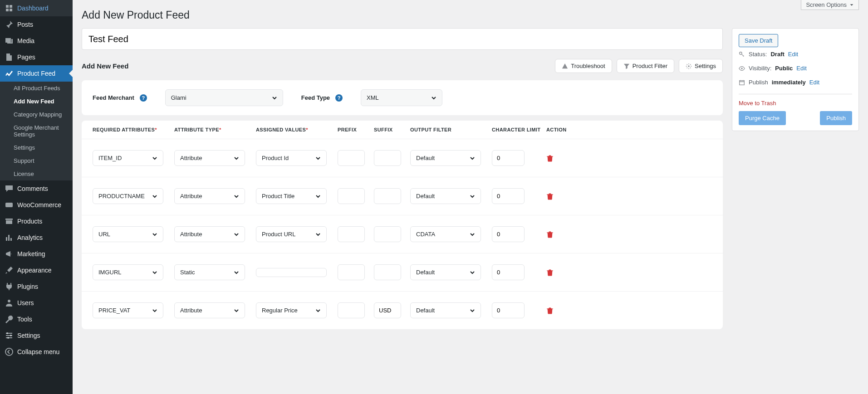 The width and height of the screenshot is (868, 394). What do you see at coordinates (291, 234) in the screenshot?
I see `assigned-value-select: Product URL` at bounding box center [291, 234].